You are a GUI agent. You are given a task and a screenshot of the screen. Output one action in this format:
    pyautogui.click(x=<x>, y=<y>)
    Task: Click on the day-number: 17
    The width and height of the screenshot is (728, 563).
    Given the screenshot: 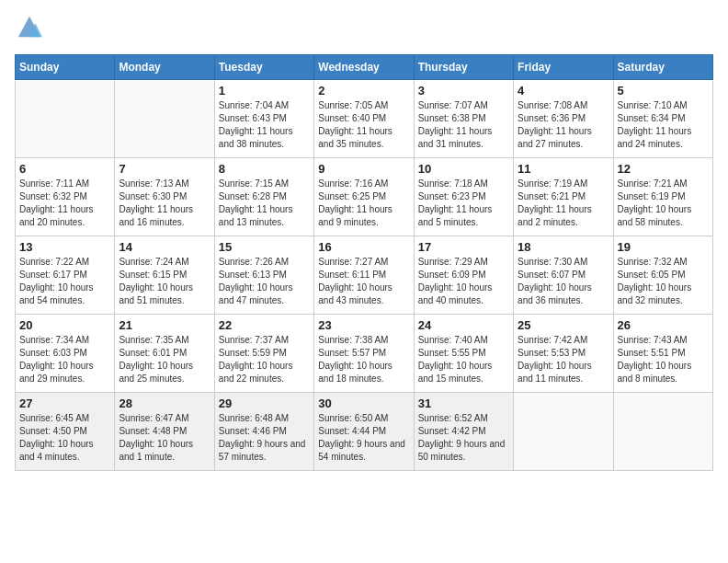 What is the action you would take?
    pyautogui.click(x=463, y=247)
    